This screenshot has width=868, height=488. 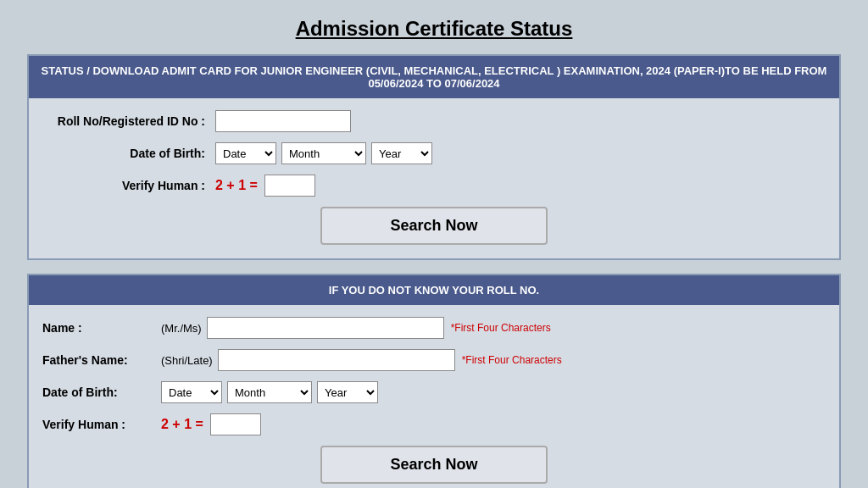 I want to click on roll-row: Roll No/Registered ID No :, so click(x=434, y=121).